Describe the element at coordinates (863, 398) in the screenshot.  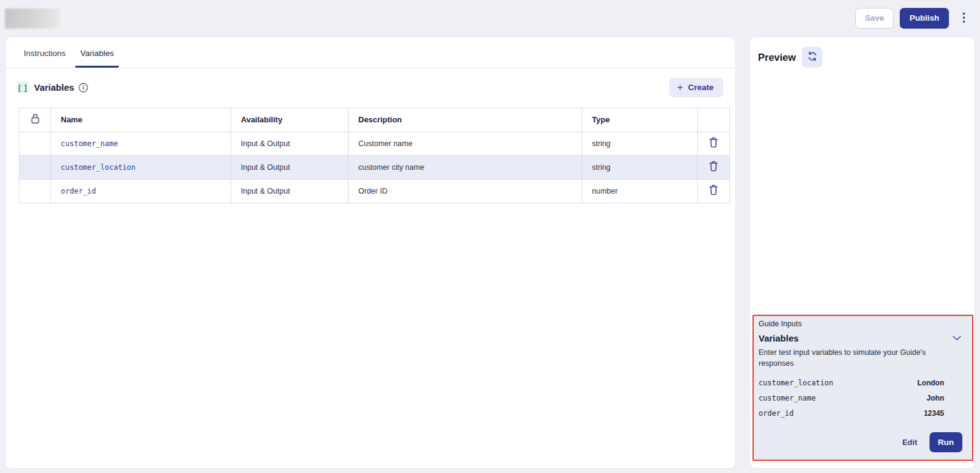
I see `input-field-row: customer_name John` at that location.